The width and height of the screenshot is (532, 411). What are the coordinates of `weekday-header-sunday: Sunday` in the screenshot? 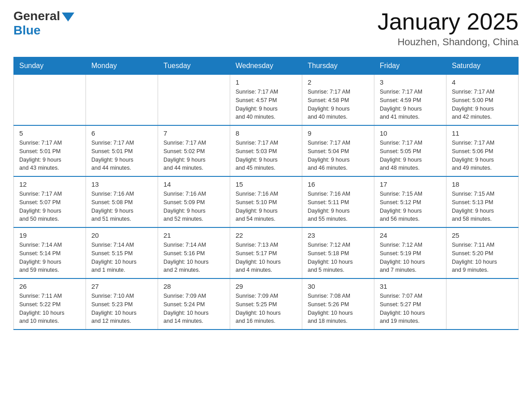 It's located at (50, 66).